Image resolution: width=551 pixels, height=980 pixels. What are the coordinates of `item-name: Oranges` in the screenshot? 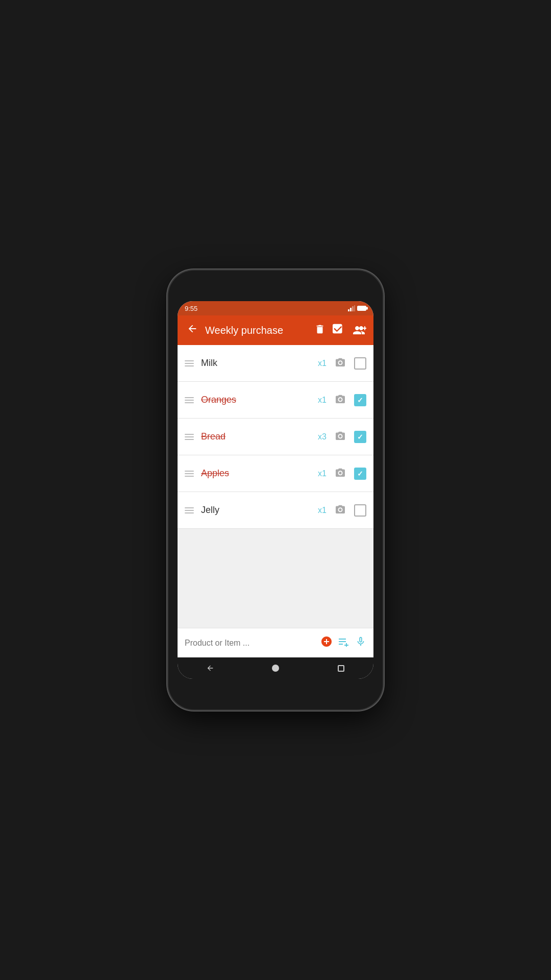 It's located at (257, 400).